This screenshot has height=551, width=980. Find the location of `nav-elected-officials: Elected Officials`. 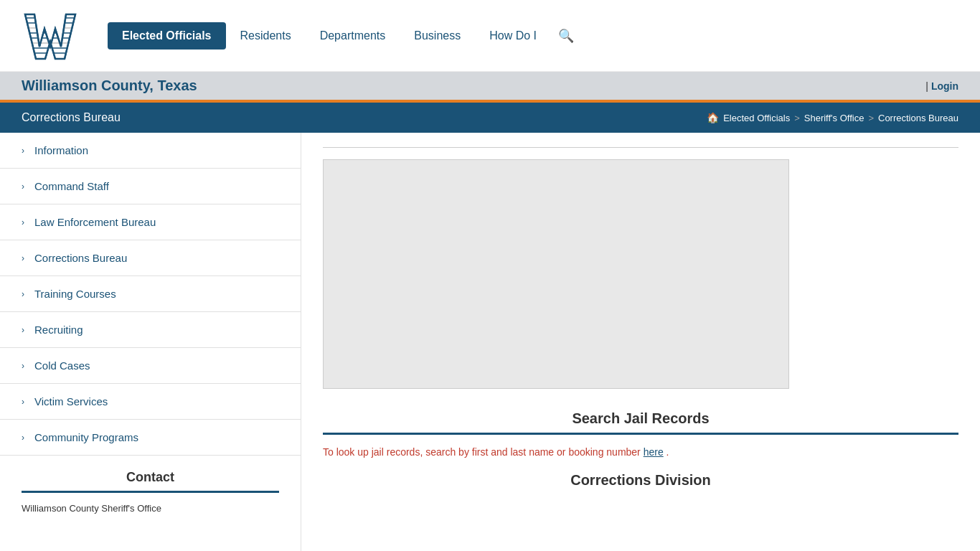

nav-elected-officials: Elected Officials is located at coordinates (166, 36).